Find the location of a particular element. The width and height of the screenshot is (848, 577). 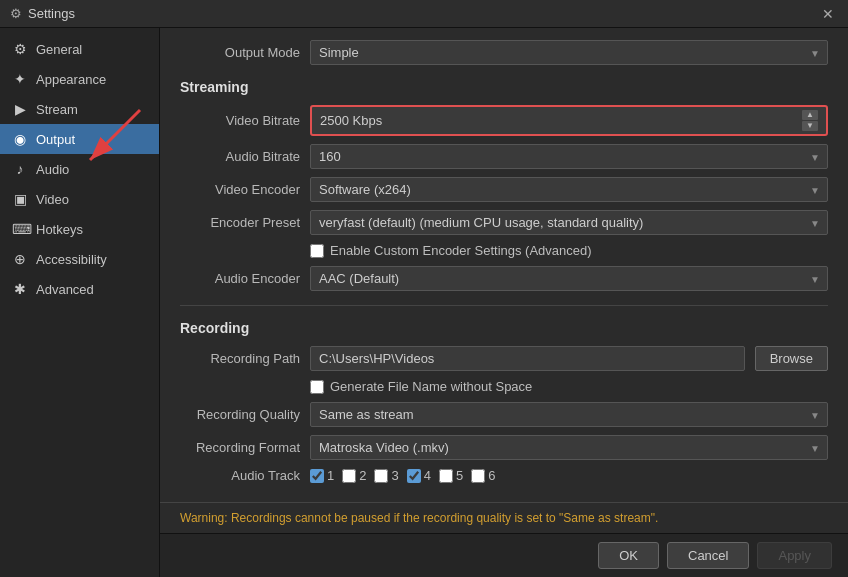

apply-button: Apply is located at coordinates (794, 556).